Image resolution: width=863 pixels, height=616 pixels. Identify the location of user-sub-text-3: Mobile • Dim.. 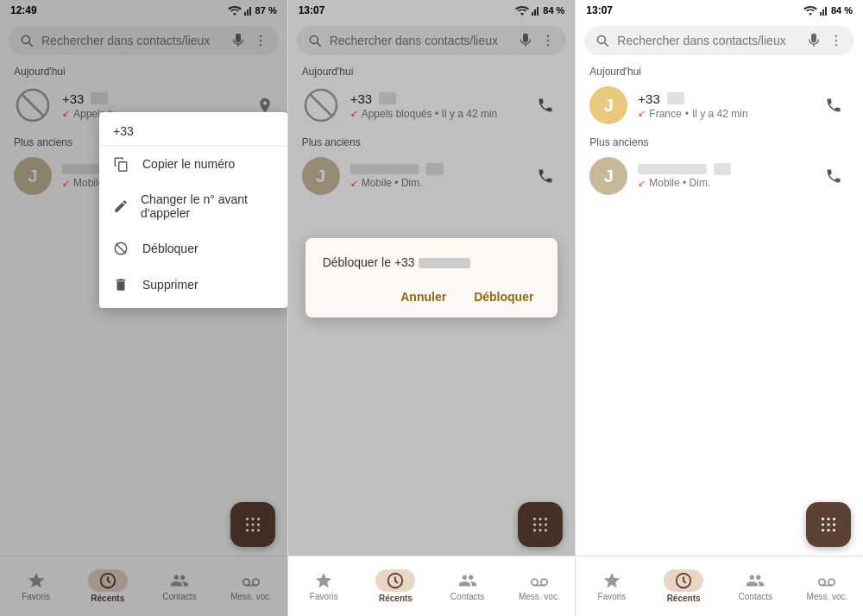
(680, 183).